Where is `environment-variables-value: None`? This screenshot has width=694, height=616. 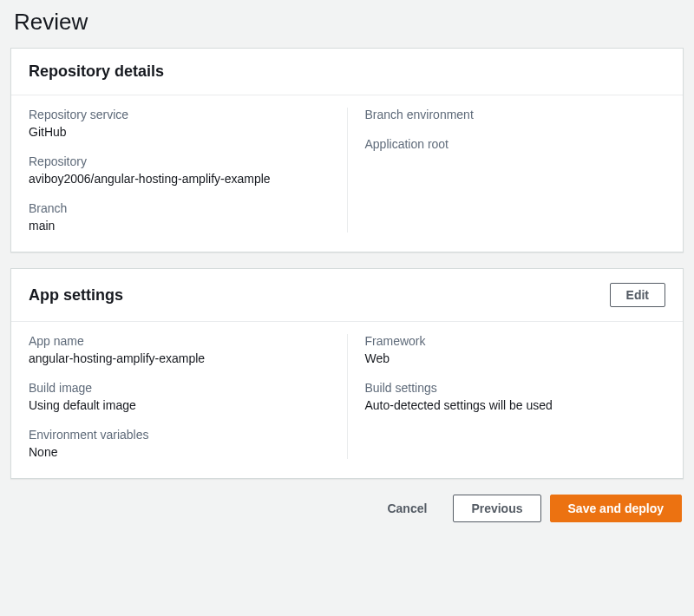
environment-variables-value: None is located at coordinates (179, 452).